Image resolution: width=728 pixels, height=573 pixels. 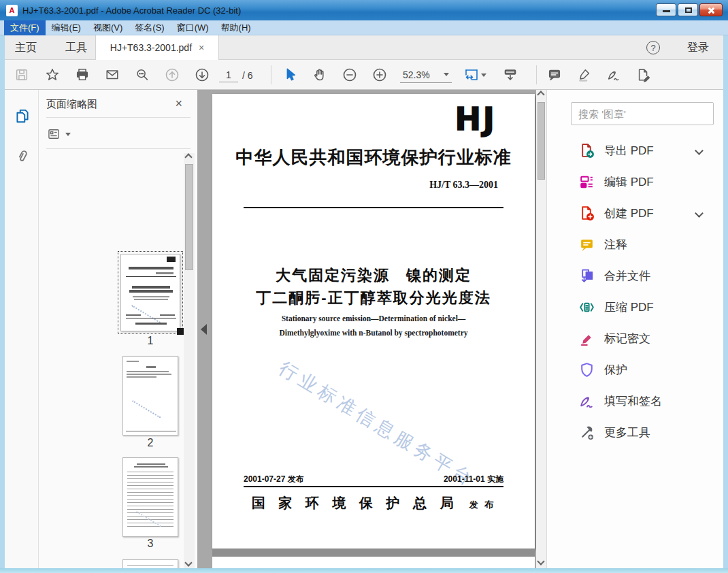 I want to click on doc-title-cn-2: 丁二酮肟-正丁醇萃取分光光度法, so click(x=374, y=298).